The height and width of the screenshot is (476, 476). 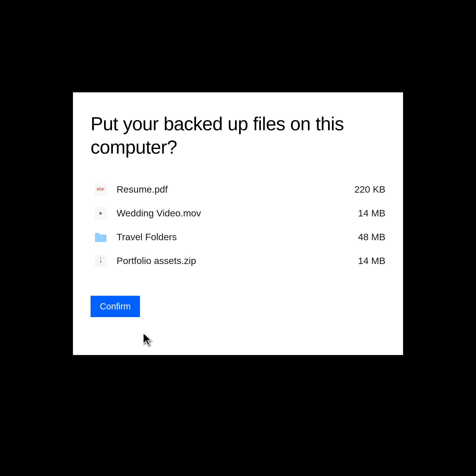 I want to click on file-name: Portfolio assets.zip, so click(x=233, y=261).